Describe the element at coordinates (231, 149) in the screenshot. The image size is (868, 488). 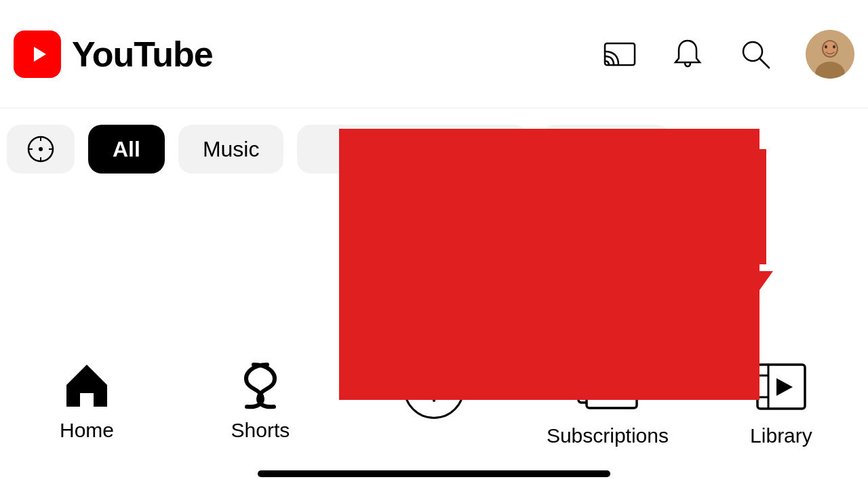
I see `chip-music: Music` at that location.